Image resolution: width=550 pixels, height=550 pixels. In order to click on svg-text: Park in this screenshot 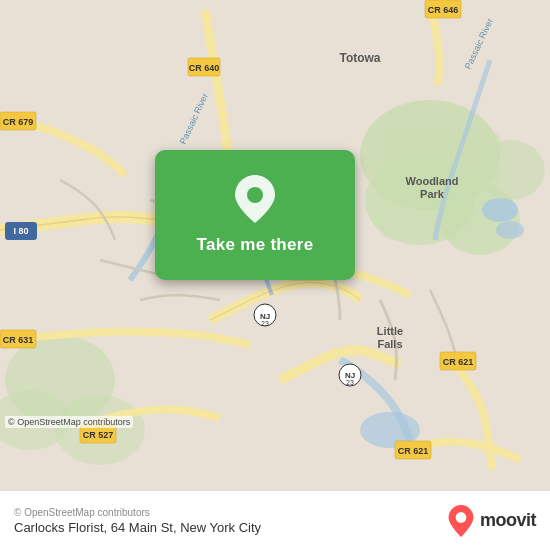, I will do `click(432, 194)`.